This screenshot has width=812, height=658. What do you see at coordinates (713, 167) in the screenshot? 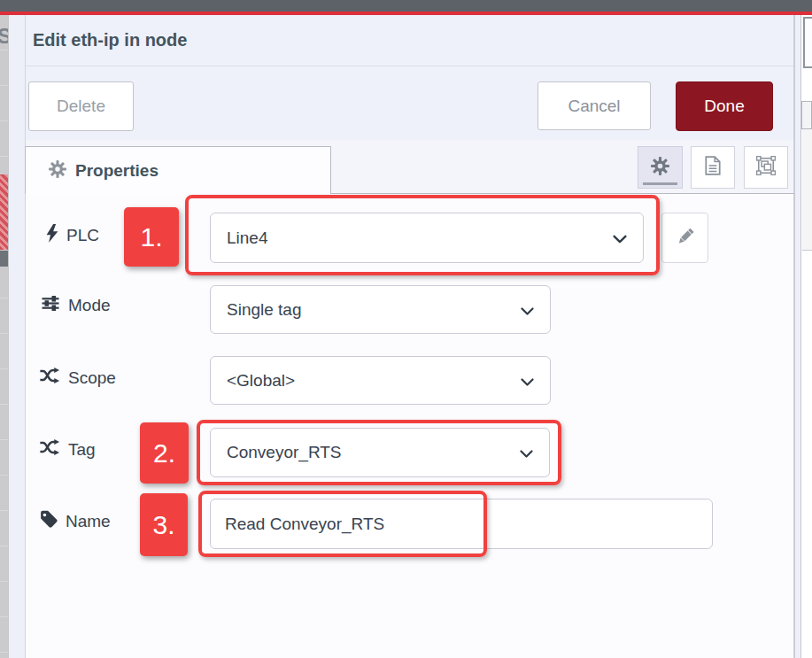
I see `document-icon` at bounding box center [713, 167].